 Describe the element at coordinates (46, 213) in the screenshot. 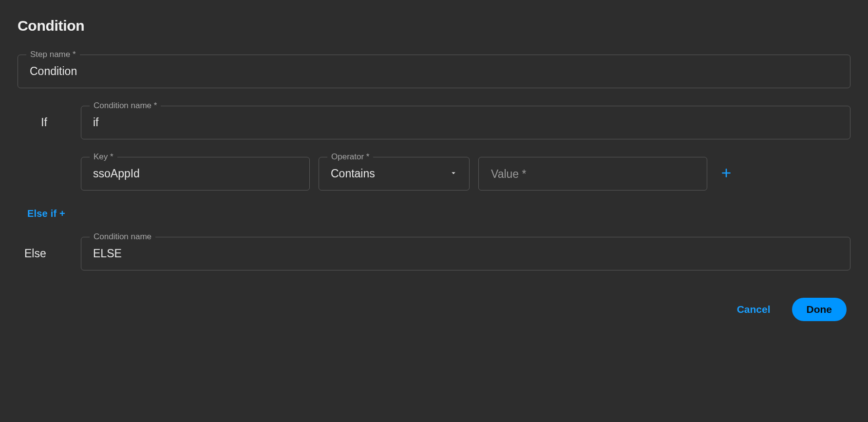

I see `else-if-button: Else if +` at that location.